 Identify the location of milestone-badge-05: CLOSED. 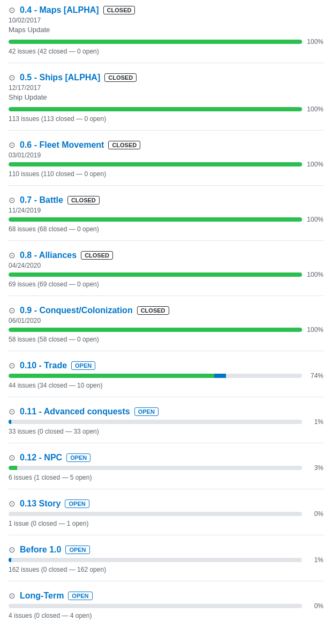
(120, 78).